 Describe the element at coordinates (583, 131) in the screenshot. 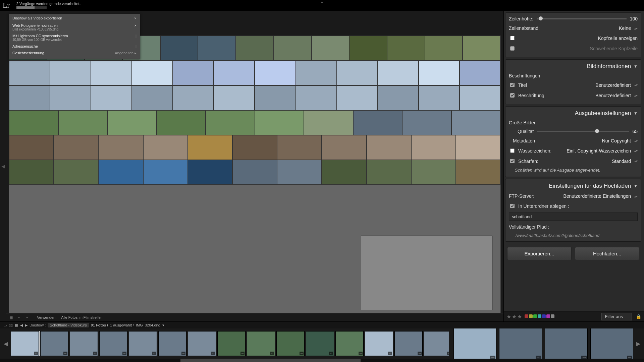

I see `quality-slider` at that location.